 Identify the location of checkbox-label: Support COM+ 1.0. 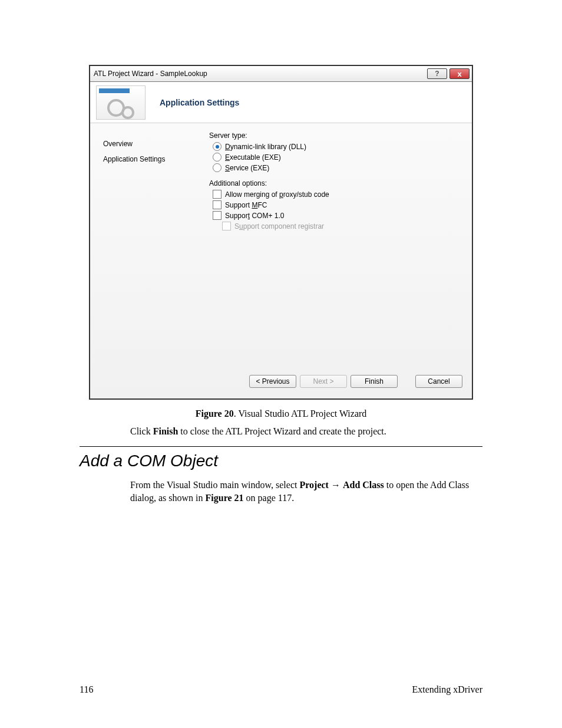
(254, 216).